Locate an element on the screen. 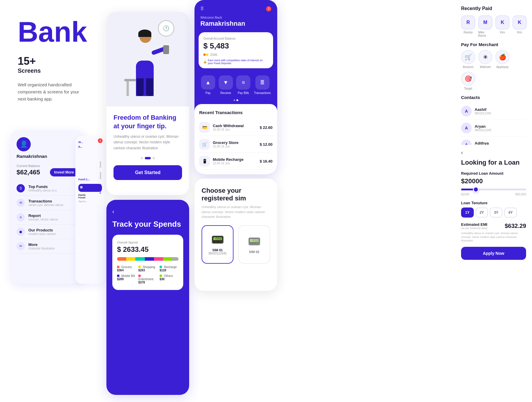  rpaid-kim1: K Kim is located at coordinates (502, 26).